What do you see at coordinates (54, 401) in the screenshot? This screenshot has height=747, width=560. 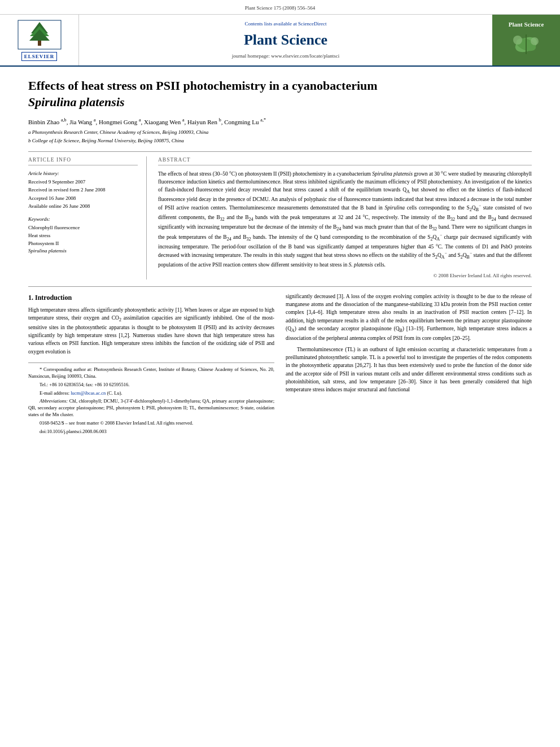 I see `abbrev-label: Abbreviations:` at bounding box center [54, 401].